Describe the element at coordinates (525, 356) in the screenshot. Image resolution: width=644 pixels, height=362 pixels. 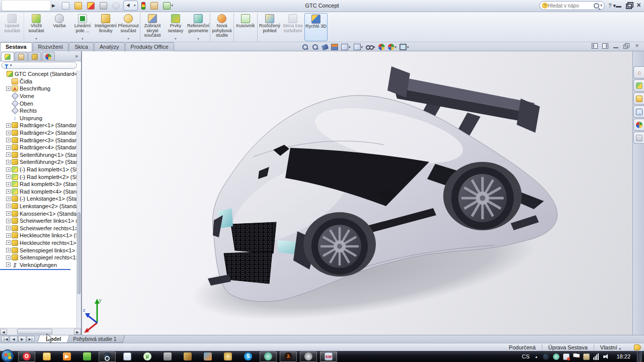
I see `language-indicator: CS` at that location.